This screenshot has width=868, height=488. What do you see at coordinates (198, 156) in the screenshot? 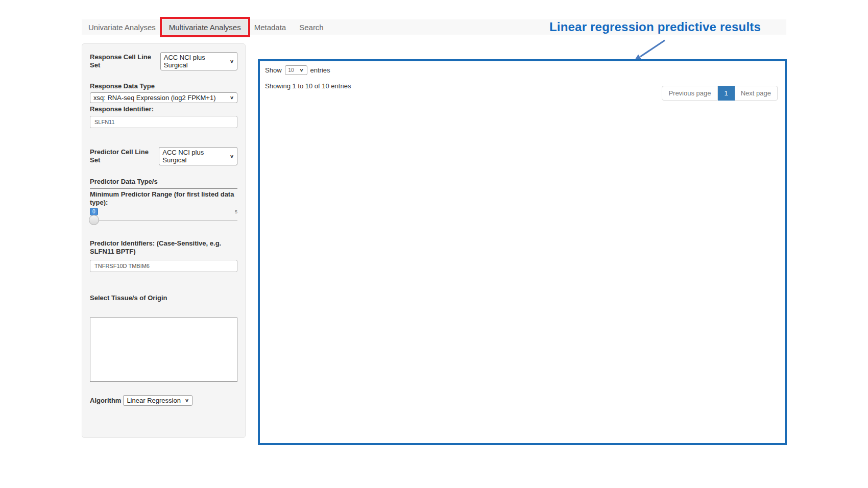
I see `predictor-cell-line-set-select: ACC NCI plus Surgical ∨` at bounding box center [198, 156].